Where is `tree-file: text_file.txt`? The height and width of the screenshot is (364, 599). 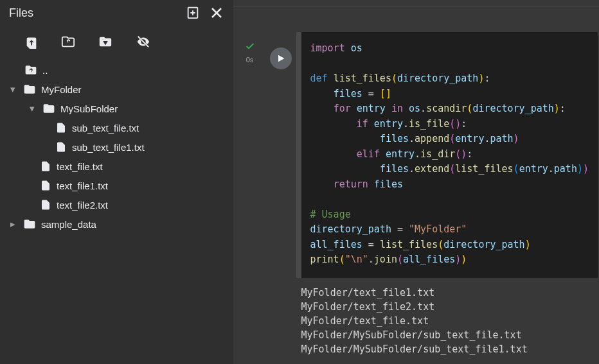 tree-file: text_file.txt is located at coordinates (117, 166).